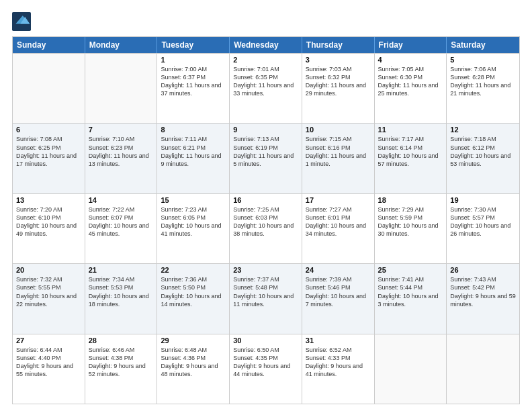  I want to click on weekday-header-sunday: Sunday, so click(49, 45).